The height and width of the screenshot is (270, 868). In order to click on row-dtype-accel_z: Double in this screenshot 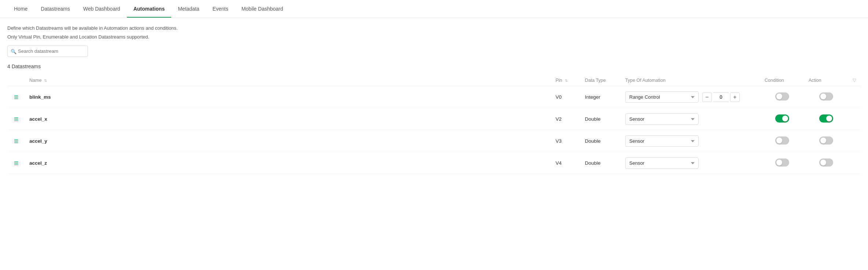, I will do `click(601, 163)`.